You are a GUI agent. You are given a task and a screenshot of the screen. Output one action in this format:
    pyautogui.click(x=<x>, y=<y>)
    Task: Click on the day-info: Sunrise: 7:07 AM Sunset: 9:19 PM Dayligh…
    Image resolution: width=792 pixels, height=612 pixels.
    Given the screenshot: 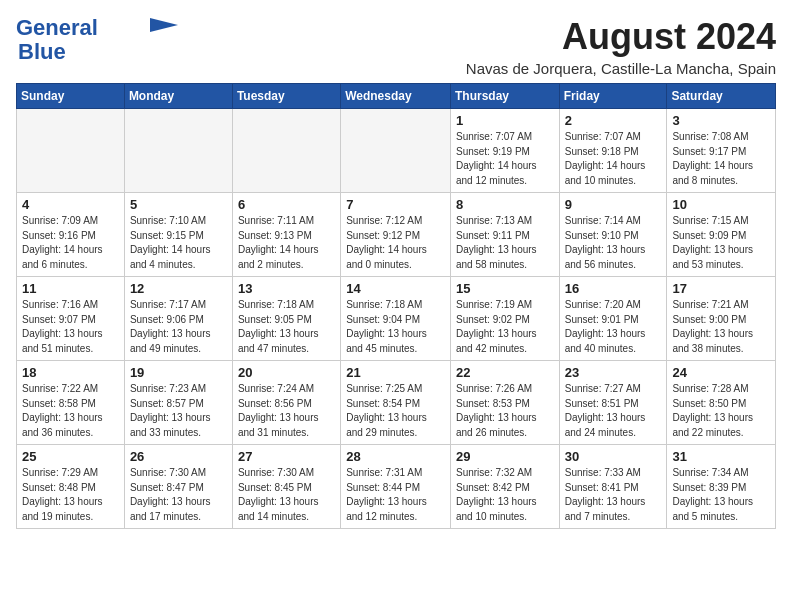 What is the action you would take?
    pyautogui.click(x=505, y=159)
    